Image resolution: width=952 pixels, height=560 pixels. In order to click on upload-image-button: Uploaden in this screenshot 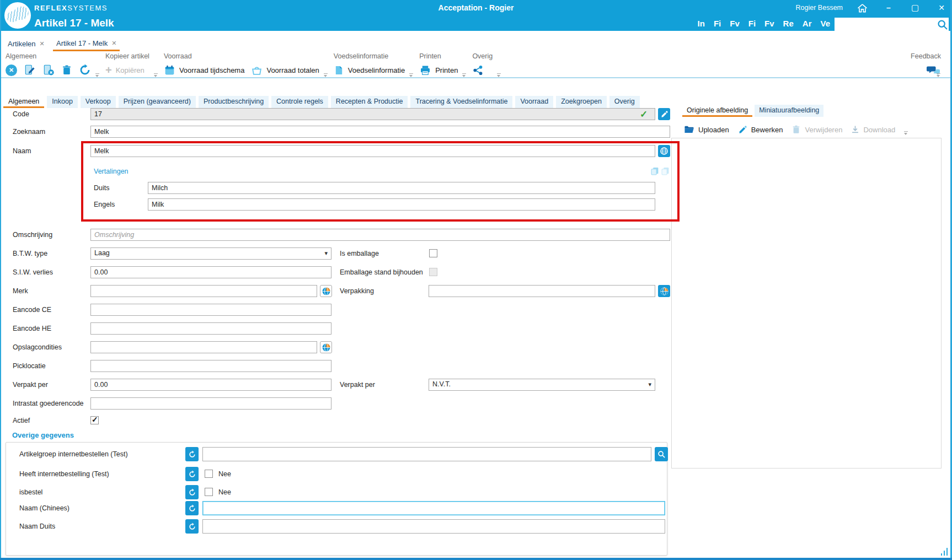, I will do `click(707, 130)`.